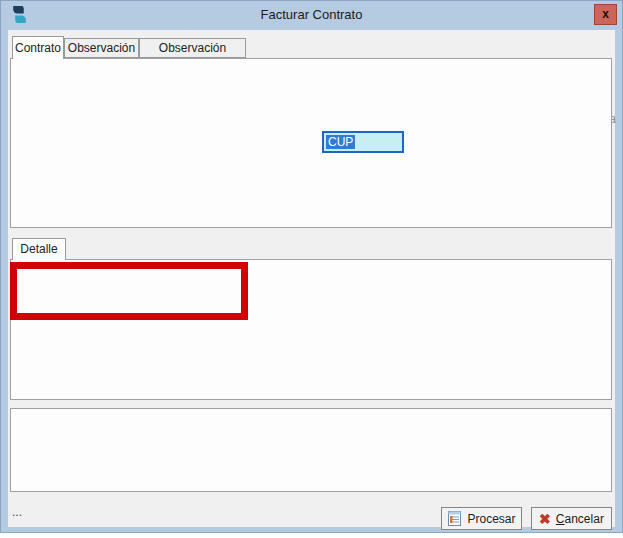 The image size is (623, 538). I want to click on tab-observacion: Observación, so click(102, 48).